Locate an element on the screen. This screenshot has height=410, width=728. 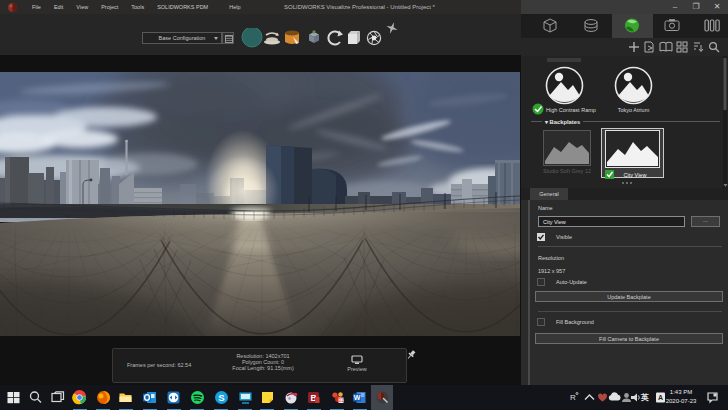
svg-text: S is located at coordinates (221, 398).